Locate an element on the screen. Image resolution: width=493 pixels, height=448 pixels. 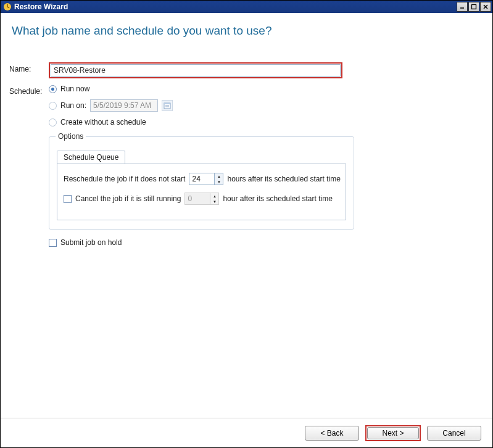
cancel-running-checkbox is located at coordinates (68, 199).